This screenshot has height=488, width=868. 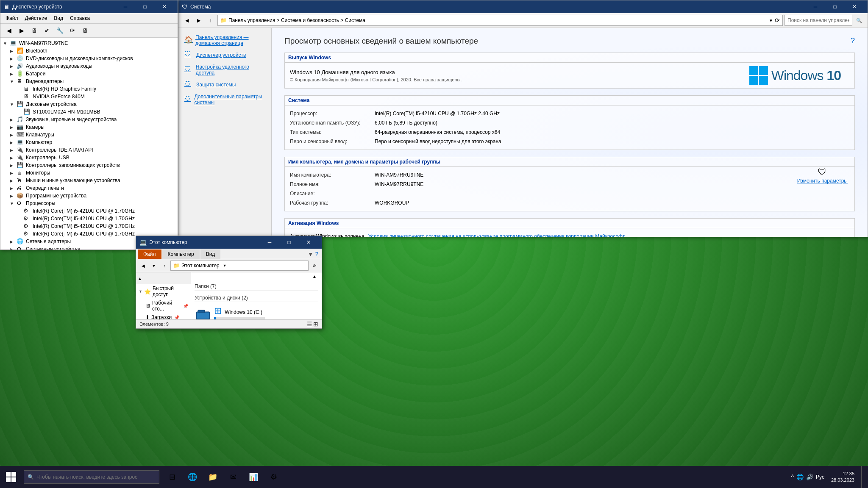 What do you see at coordinates (143, 266) in the screenshot?
I see `exp-back: ◀` at bounding box center [143, 266].